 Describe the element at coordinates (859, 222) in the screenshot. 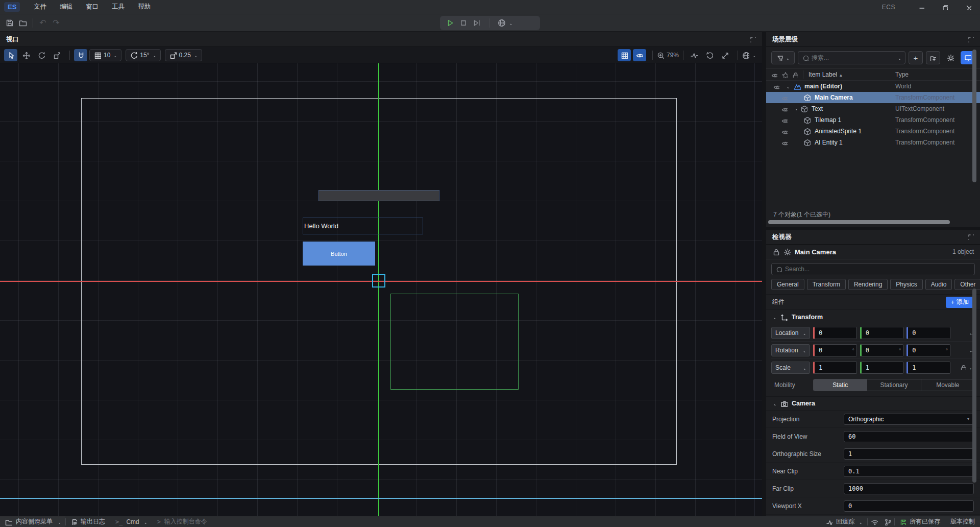

I see `hierarchy-horizontal-scrollbar` at that location.